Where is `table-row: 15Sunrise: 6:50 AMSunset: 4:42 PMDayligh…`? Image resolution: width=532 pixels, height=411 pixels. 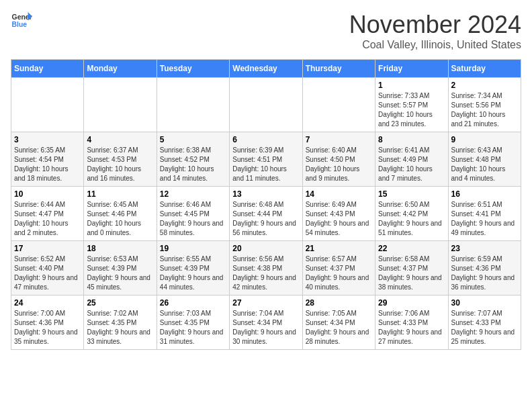 table-row: 15Sunrise: 6:50 AMSunset: 4:42 PMDayligh… is located at coordinates (412, 214).